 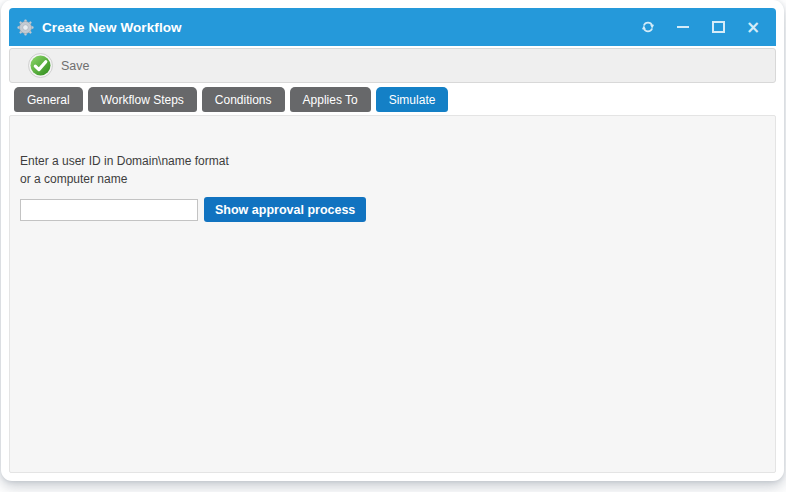 I want to click on gear-icon, so click(x=26, y=28).